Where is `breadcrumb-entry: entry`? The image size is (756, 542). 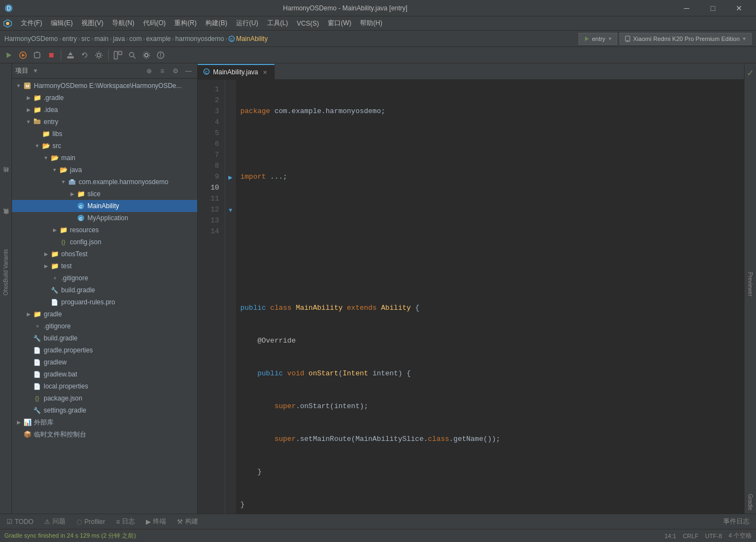
breadcrumb-entry: entry is located at coordinates (70, 39).